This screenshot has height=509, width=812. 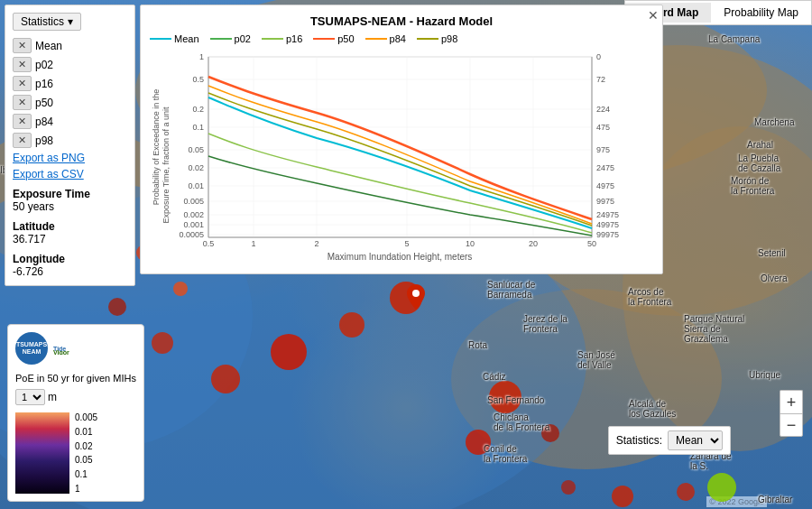 What do you see at coordinates (161, 39) in the screenshot?
I see `legend-mean-line` at bounding box center [161, 39].